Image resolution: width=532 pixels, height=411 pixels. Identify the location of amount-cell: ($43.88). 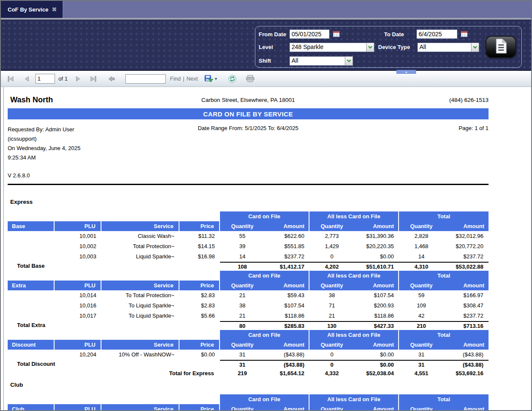
(287, 355).